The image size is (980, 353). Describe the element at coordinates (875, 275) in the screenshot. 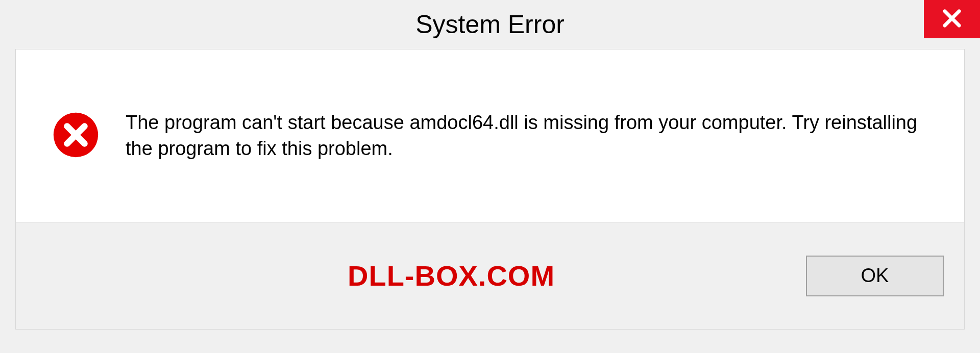

I see `ok-button-label: OK` at that location.